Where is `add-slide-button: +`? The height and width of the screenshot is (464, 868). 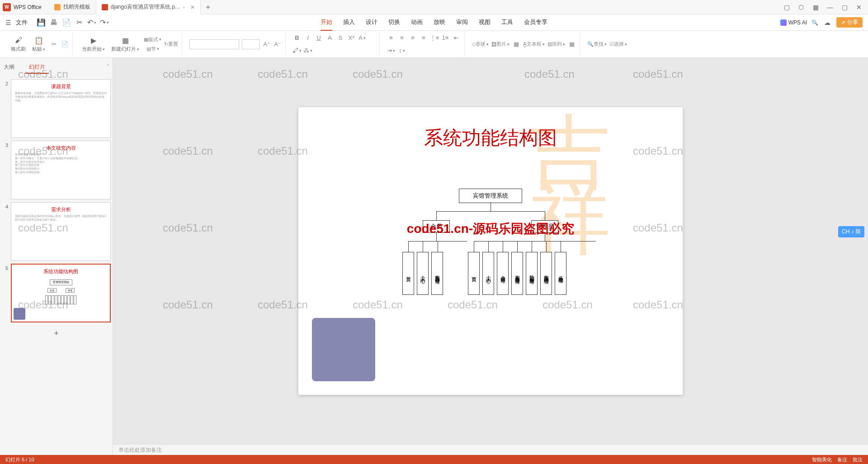
add-slide-button: + is located at coordinates (56, 334).